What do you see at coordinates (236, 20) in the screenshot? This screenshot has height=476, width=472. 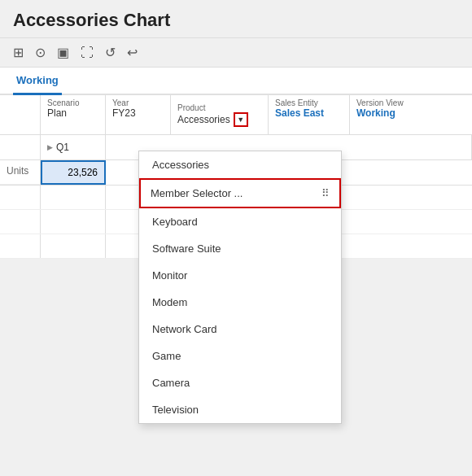 I see `page-title: Accessories Chart` at bounding box center [236, 20].